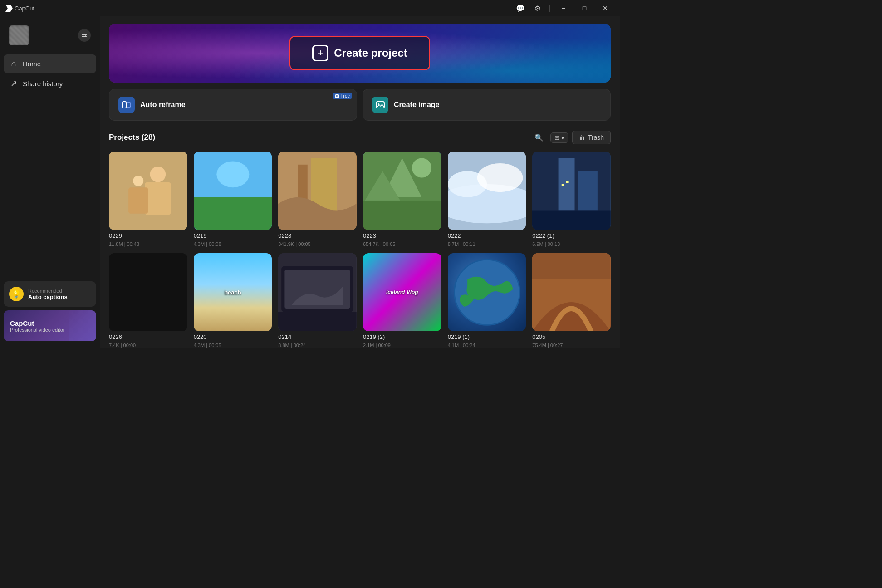 The image size is (882, 588). I want to click on search-button: 🔍, so click(539, 137).